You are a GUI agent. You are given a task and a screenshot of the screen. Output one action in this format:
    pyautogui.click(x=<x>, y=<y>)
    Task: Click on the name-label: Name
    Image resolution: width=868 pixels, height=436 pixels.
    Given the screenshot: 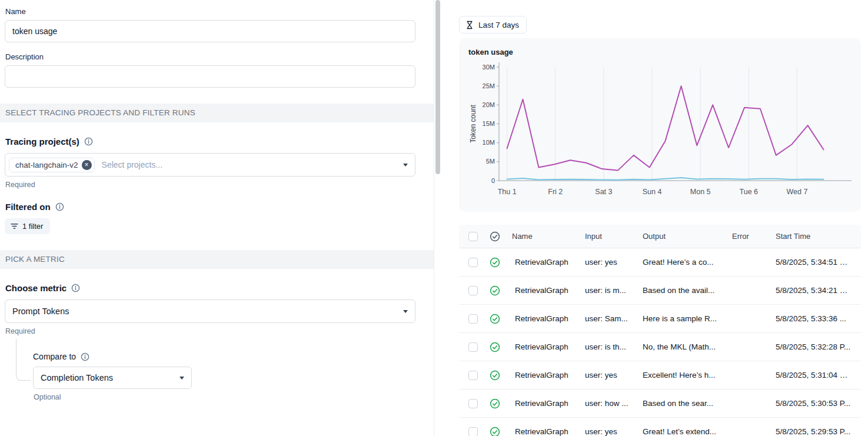 What is the action you would take?
    pyautogui.click(x=220, y=12)
    